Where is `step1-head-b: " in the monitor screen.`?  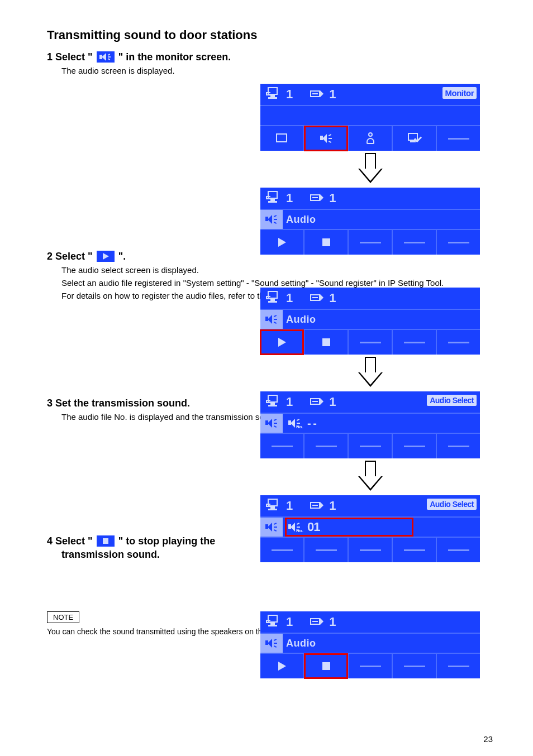 step1-head-b: " in the monitor screen. is located at coordinates (175, 57).